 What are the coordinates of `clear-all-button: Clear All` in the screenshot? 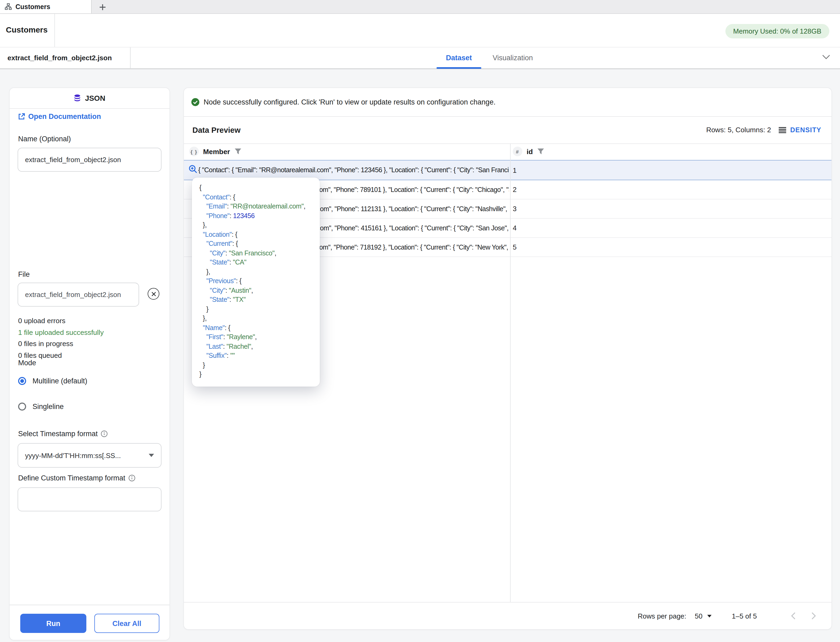 It's located at (127, 623).